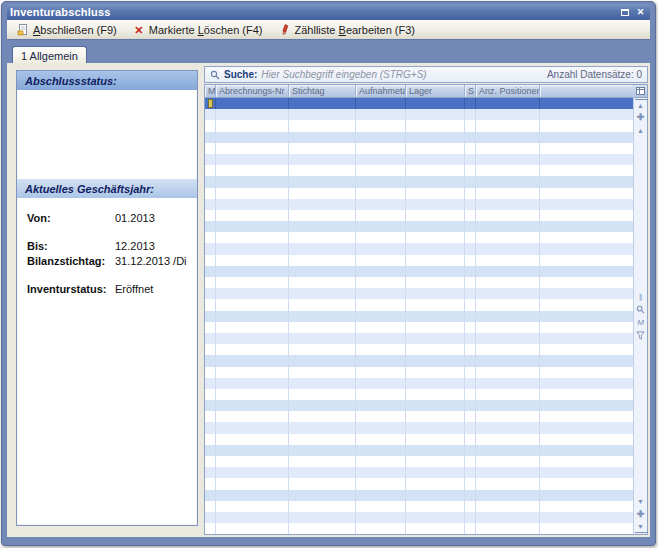 The image size is (658, 548). Describe the element at coordinates (328, 12) in the screenshot. I see `title-bar: Inventurabschluss ✕` at that location.